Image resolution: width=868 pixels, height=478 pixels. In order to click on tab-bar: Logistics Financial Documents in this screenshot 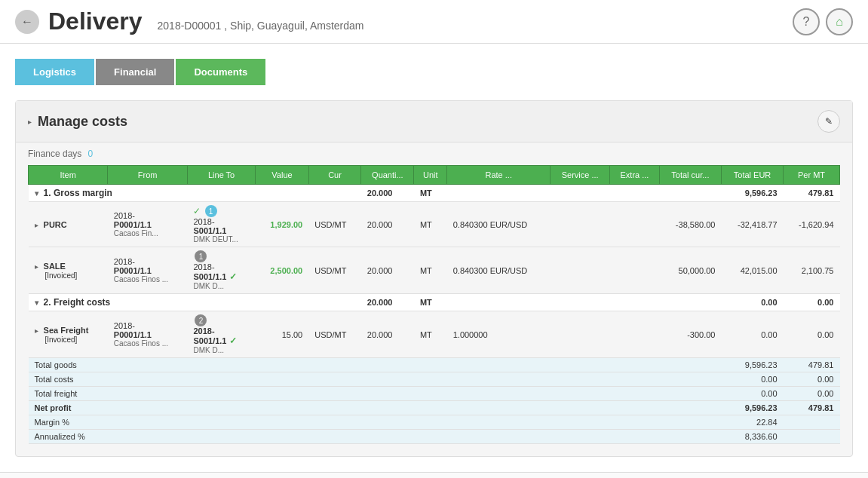, I will do `click(434, 65)`.